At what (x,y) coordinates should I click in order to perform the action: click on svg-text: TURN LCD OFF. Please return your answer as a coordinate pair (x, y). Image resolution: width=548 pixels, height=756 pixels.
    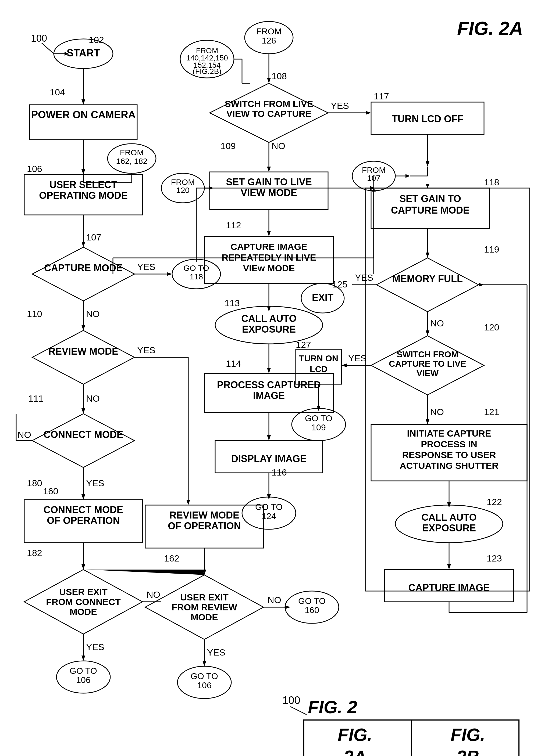
    Looking at the image, I should click on (428, 119).